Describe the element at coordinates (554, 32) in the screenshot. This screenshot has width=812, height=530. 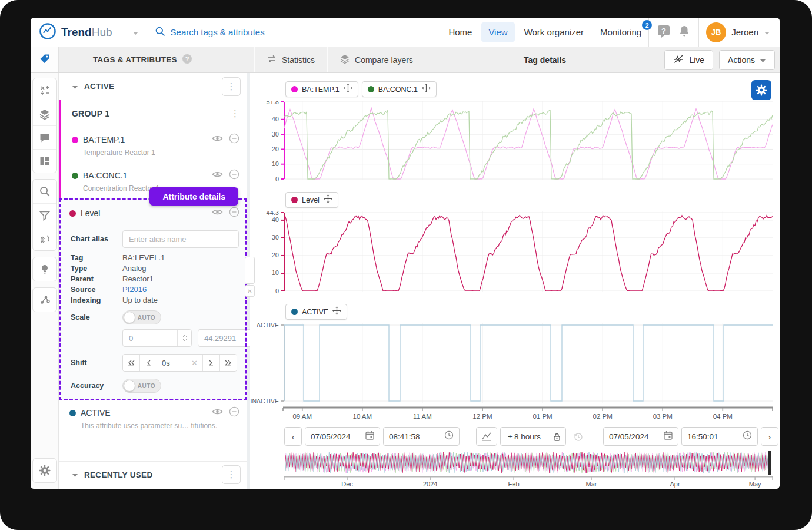
I see `nav-item-work-organizer: Work organizer` at that location.